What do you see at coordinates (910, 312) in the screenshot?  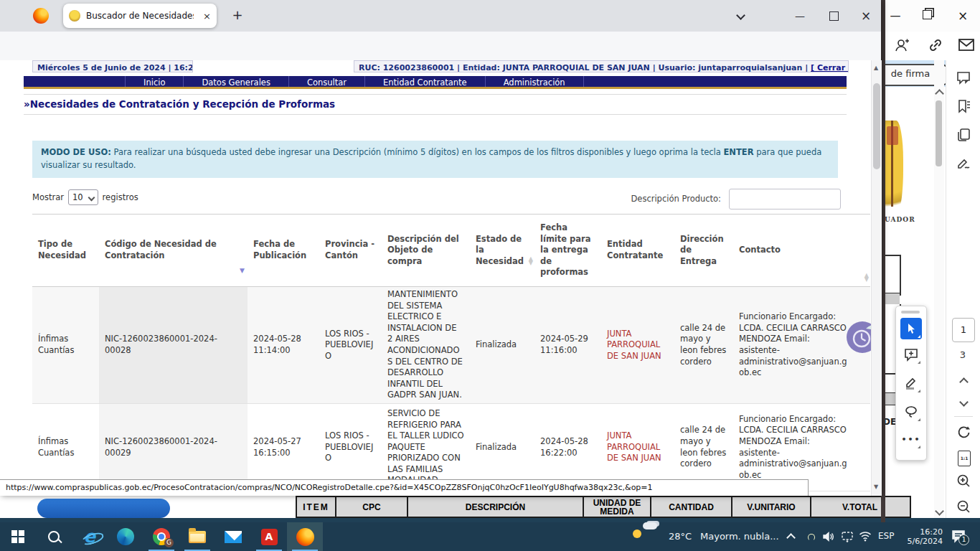 I see `drag-handle` at bounding box center [910, 312].